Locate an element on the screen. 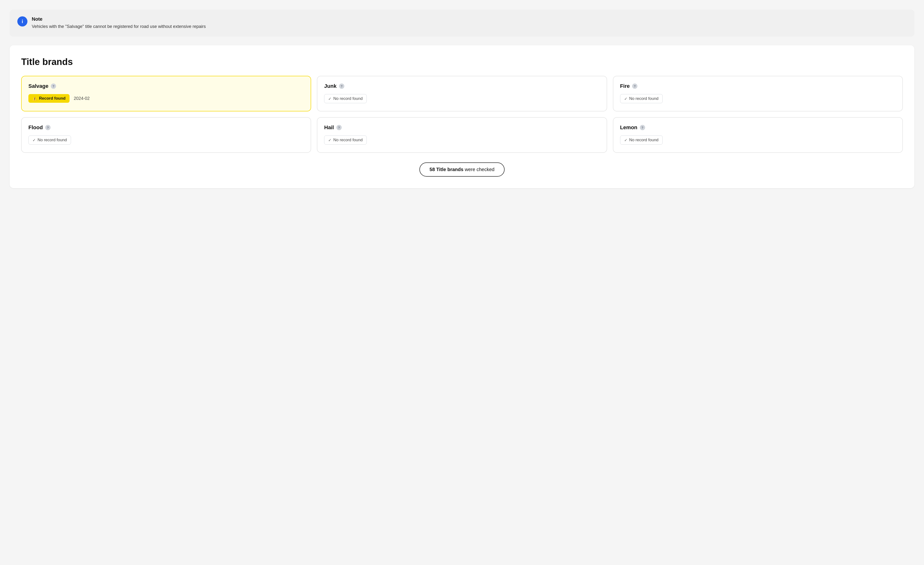 The width and height of the screenshot is (924, 565). note-banner: i Note Vehicles with the "Salvage" title… is located at coordinates (462, 23).